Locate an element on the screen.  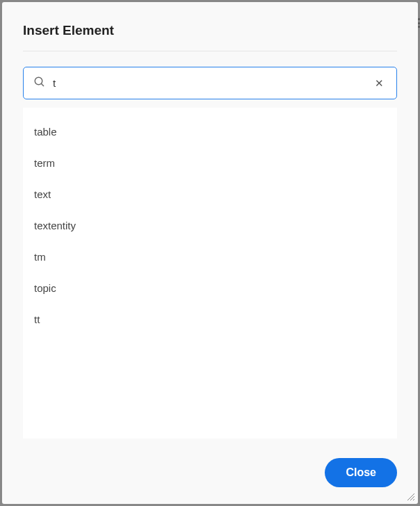
result-item-term: term is located at coordinates (210, 163).